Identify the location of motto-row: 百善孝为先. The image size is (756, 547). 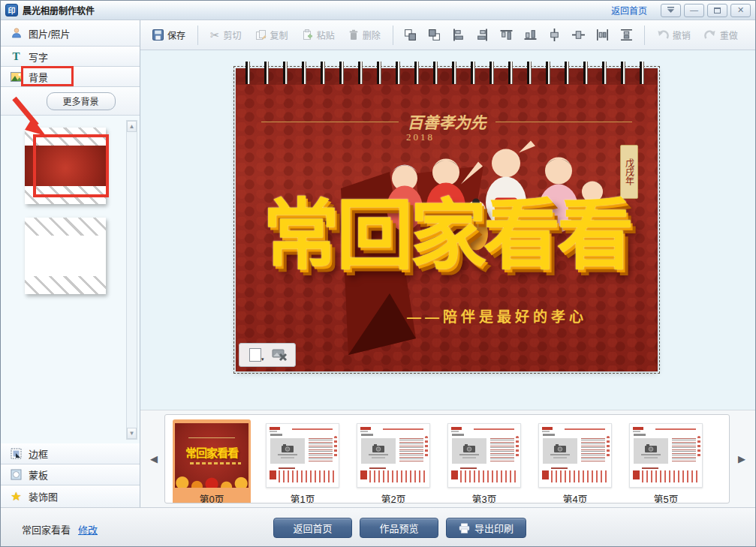
(447, 122).